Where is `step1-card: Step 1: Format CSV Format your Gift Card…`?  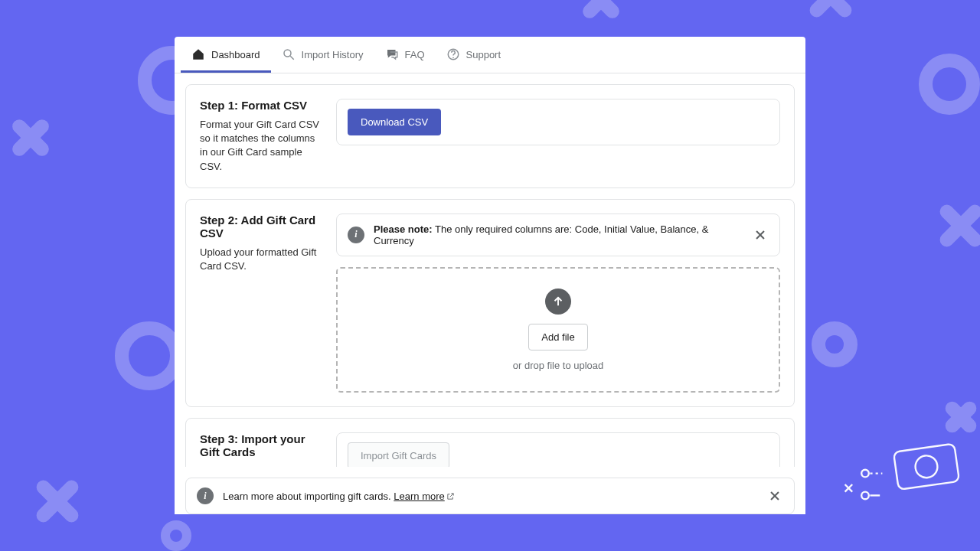
step1-card: Step 1: Format CSV Format your Gift Card… is located at coordinates (490, 136).